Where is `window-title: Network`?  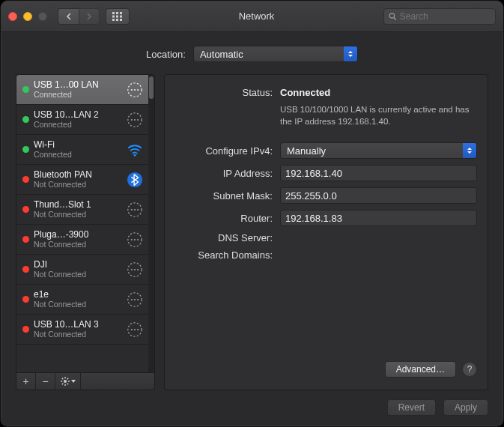 window-title: Network is located at coordinates (256, 16).